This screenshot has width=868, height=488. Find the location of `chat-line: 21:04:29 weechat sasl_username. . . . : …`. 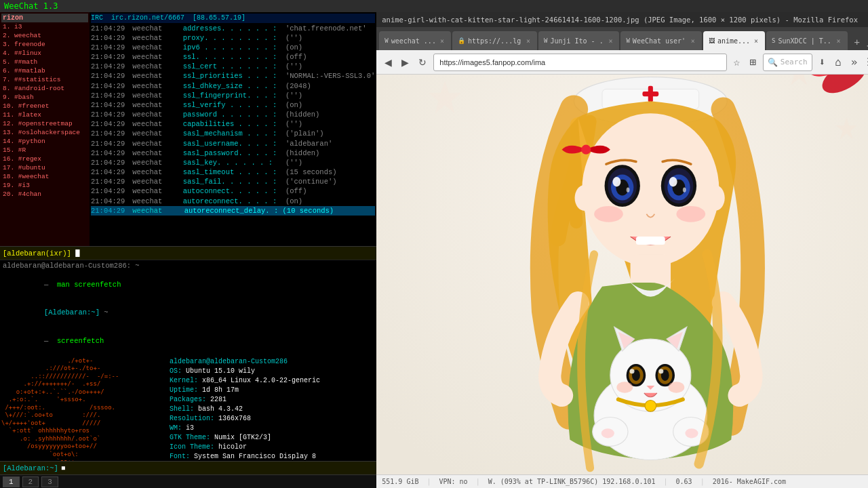

chat-line: 21:04:29 weechat sasl_username. . . . : … is located at coordinates (233, 144).